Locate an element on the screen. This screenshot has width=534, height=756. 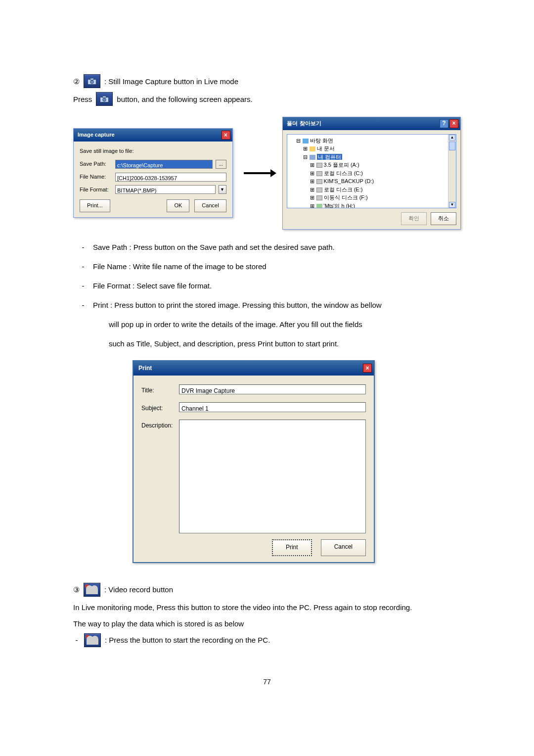
tree-scrollbar: ▲ ▼ is located at coordinates (452, 171).